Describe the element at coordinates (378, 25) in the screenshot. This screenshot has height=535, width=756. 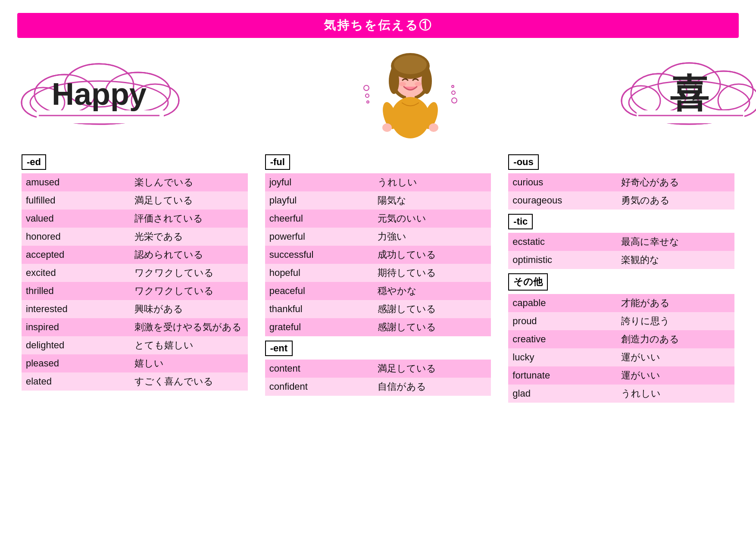
I see `title-bar: 気持ちを伝える①` at that location.